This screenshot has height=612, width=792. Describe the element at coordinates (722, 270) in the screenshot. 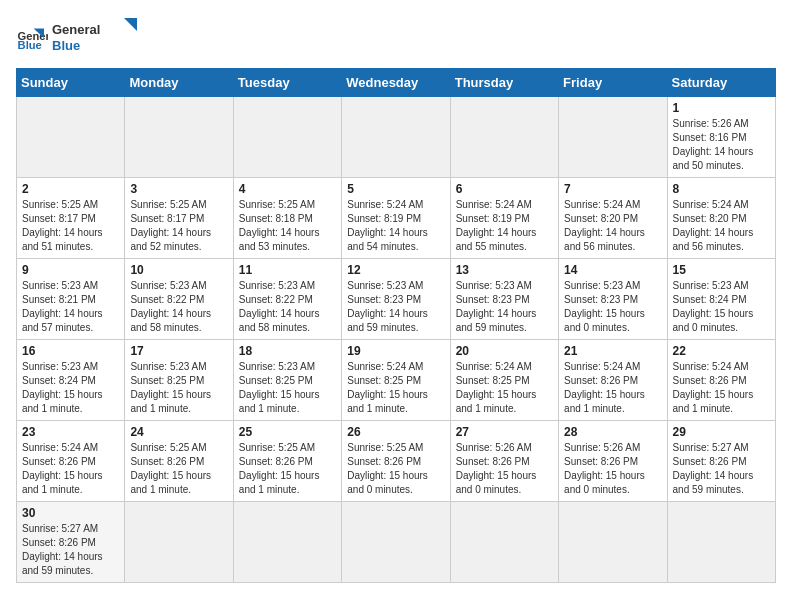

I see `day-number: 15` at that location.